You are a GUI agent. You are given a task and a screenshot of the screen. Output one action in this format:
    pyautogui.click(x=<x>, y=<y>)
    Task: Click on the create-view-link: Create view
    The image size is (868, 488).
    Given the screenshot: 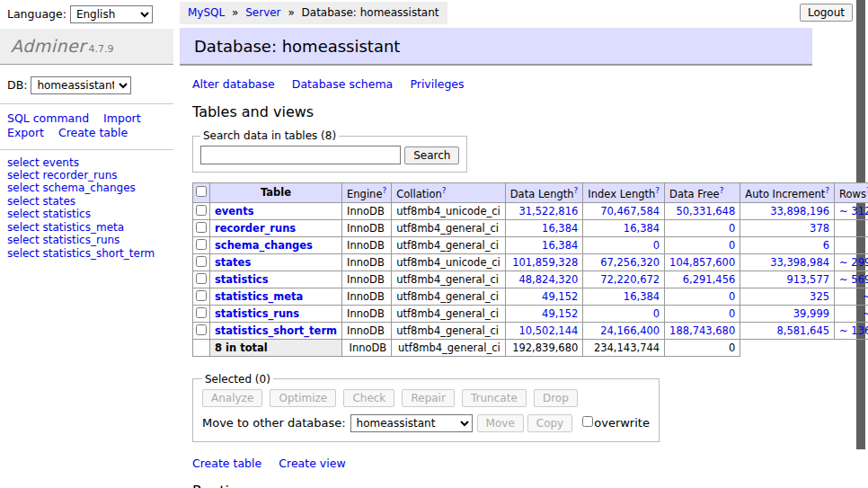 What is the action you would take?
    pyautogui.click(x=312, y=464)
    